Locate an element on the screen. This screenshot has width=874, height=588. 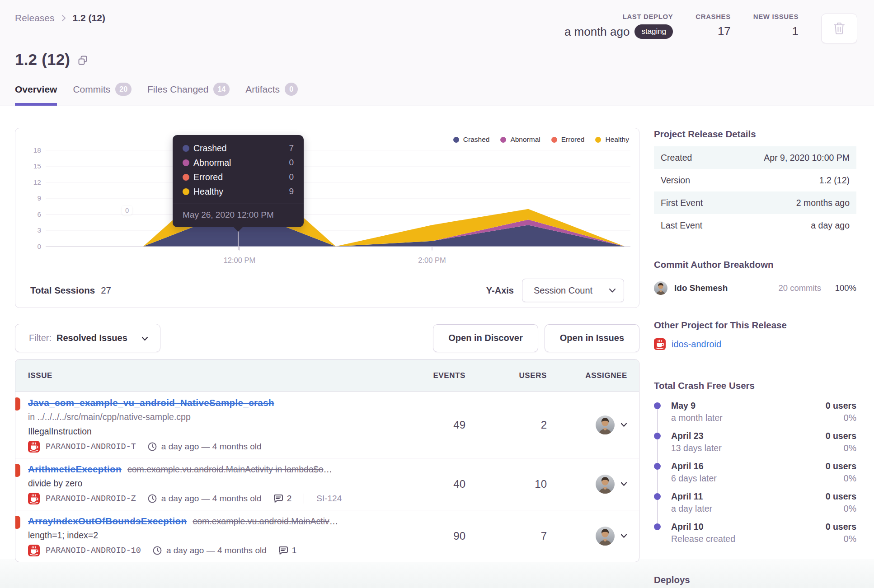
stat-value: a month ago is located at coordinates (597, 32).